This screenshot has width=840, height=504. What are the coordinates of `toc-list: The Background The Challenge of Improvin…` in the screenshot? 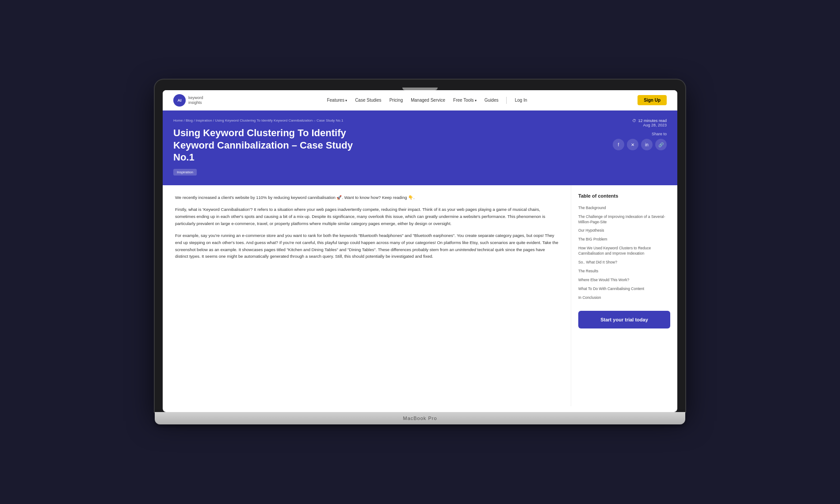 It's located at (624, 253).